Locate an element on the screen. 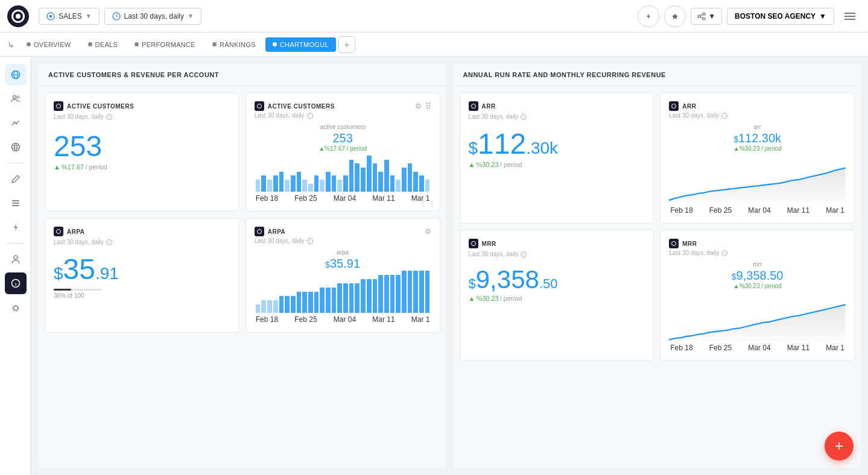  star-button is located at coordinates (675, 16).